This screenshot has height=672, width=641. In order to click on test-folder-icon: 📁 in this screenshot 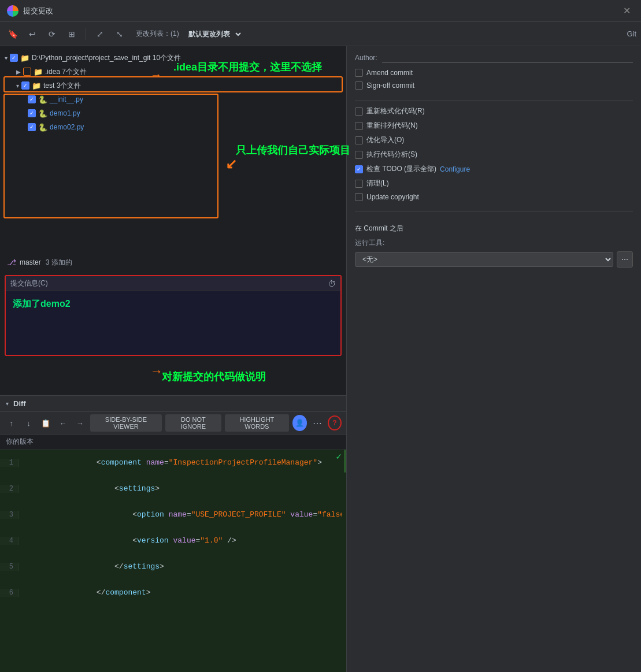, I will do `click(36, 86)`.